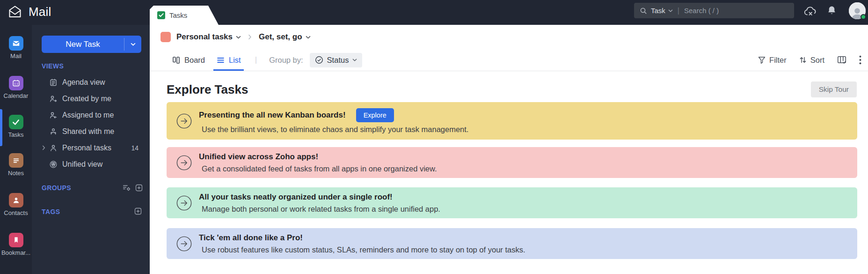  I want to click on unified-view-icon, so click(53, 164).